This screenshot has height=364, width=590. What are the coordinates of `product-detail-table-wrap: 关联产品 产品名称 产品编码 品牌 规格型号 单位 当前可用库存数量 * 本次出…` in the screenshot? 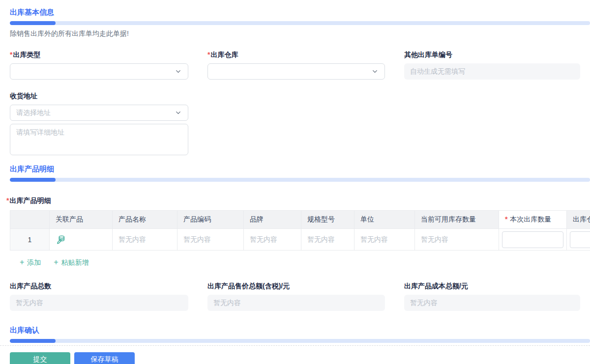 It's located at (300, 230).